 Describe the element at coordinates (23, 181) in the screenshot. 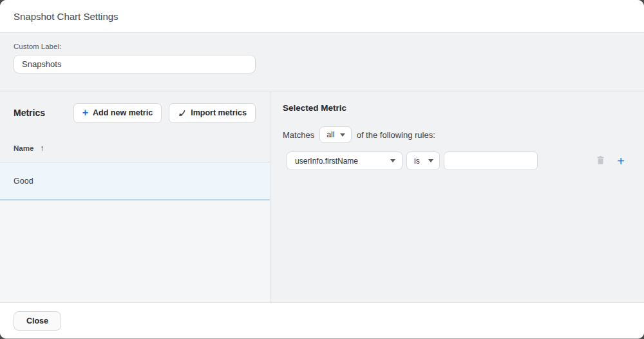

I see `metric-name: Good` at that location.